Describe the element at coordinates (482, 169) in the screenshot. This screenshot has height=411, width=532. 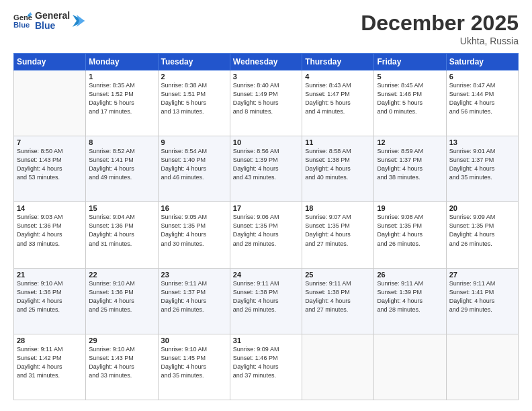
I see `calendar-cell: 13Sunrise: 9:01 AMSunset: 1:37 PMDayligh…` at that location.